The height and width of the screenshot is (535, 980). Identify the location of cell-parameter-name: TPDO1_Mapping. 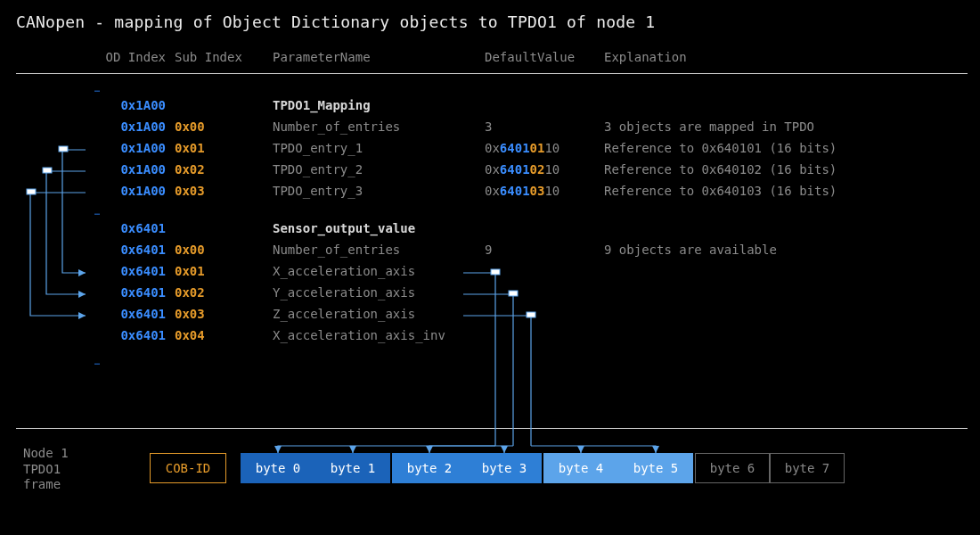
(375, 105).